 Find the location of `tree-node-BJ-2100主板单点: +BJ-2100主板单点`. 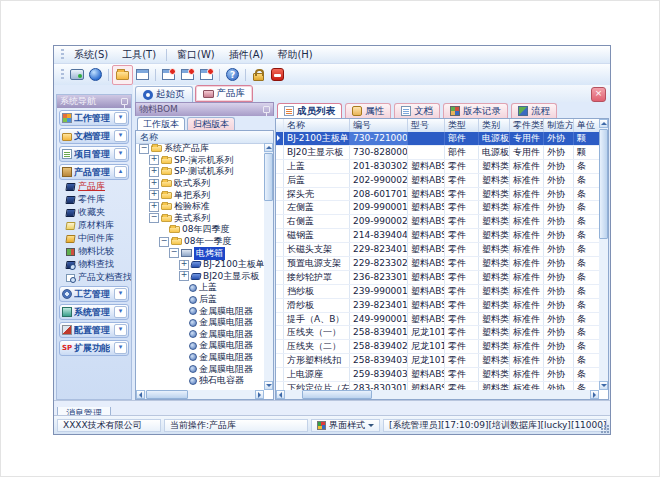

tree-node-BJ-2100主板单点: +BJ-2100主板单点 is located at coordinates (200, 265).